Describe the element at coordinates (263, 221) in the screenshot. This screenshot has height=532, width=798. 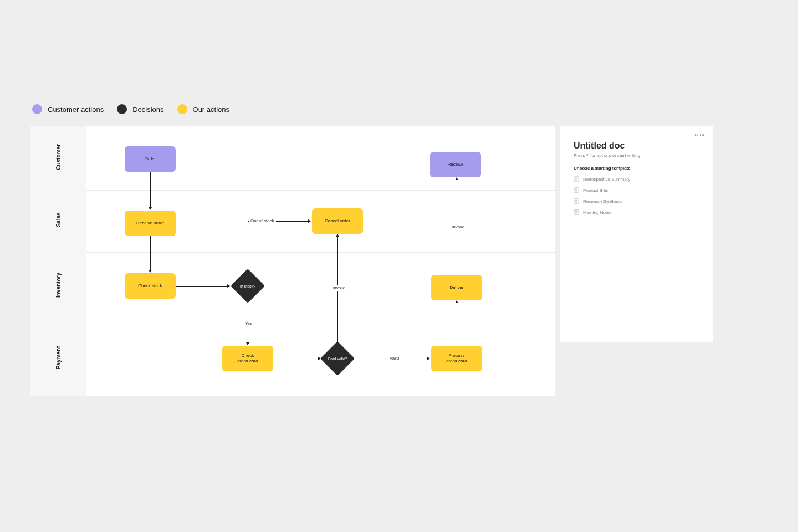
I see `edge-label-out-of-stock: Out of stock` at that location.